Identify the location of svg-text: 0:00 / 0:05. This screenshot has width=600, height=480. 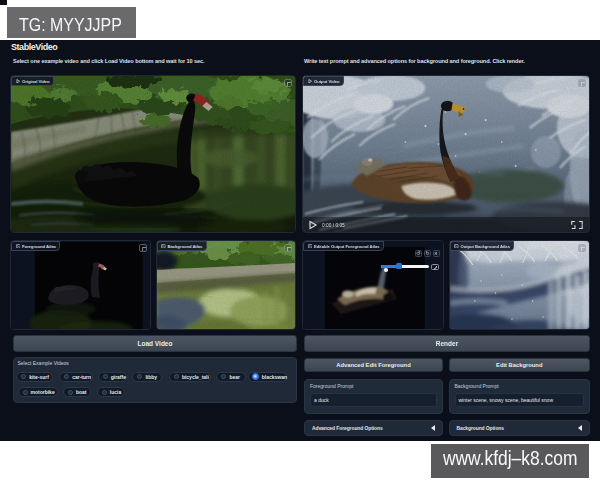
(334, 226).